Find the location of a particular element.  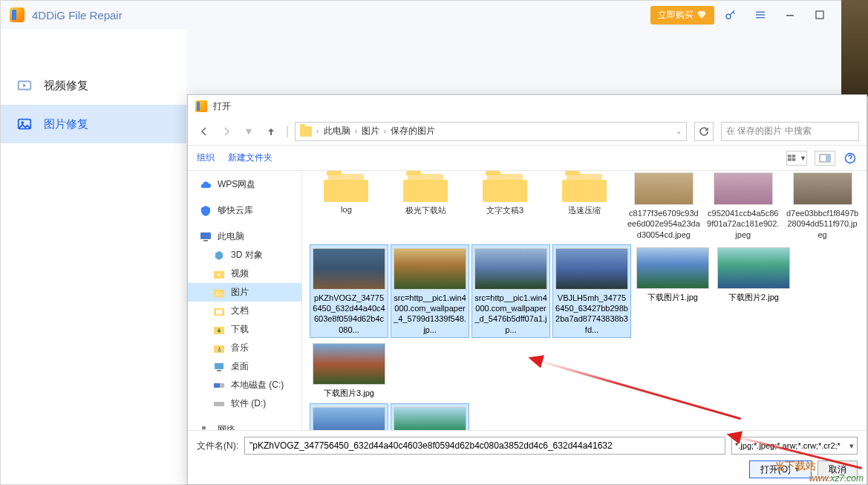

nav-forward-button is located at coordinates (226, 131).